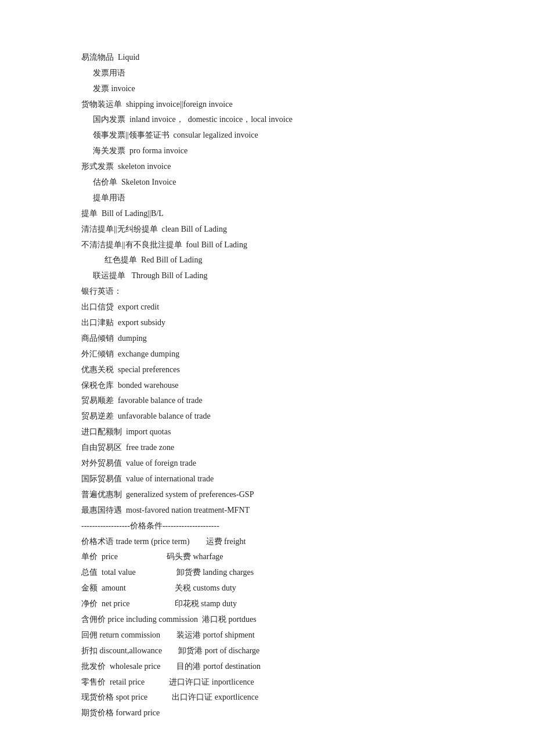  What do you see at coordinates (273, 167) in the screenshot?
I see `text-line: 形式发票 skeleton invoice` at bounding box center [273, 167].